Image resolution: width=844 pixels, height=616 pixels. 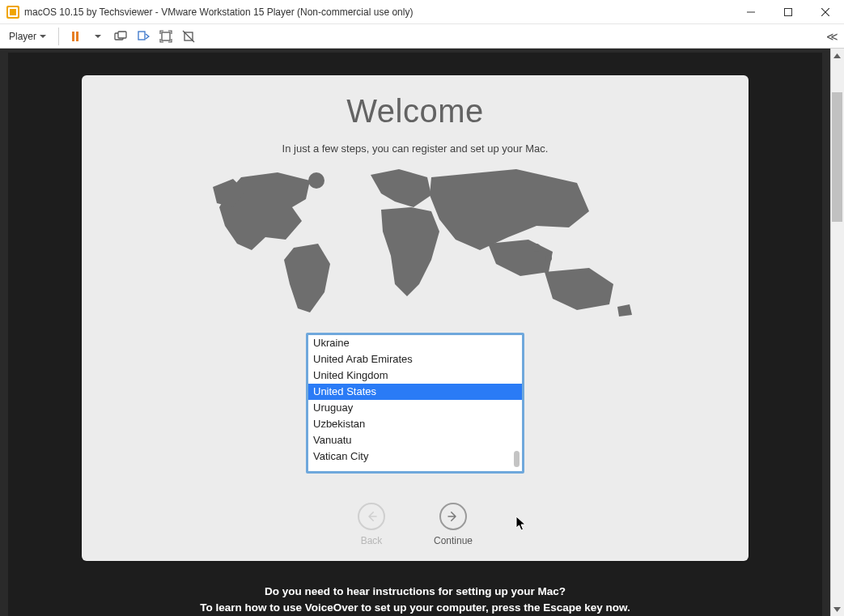 I want to click on back-label: Back, so click(x=372, y=541).